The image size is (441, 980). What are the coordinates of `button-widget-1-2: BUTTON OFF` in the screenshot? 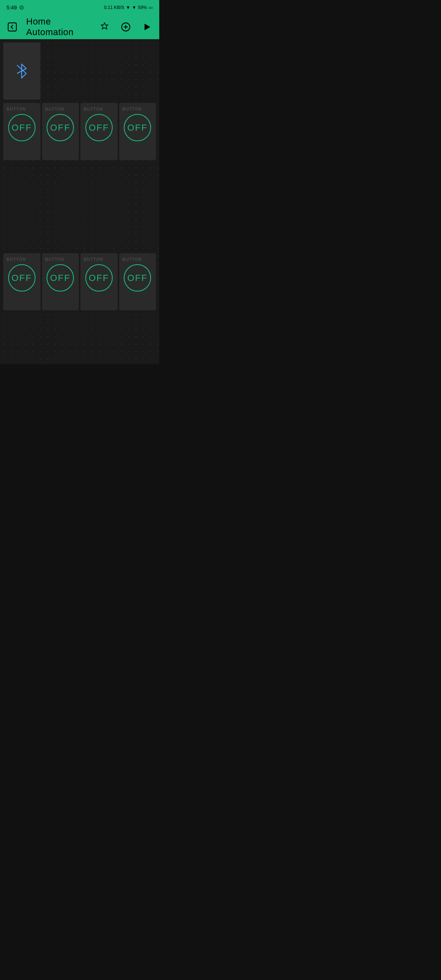 It's located at (60, 131).